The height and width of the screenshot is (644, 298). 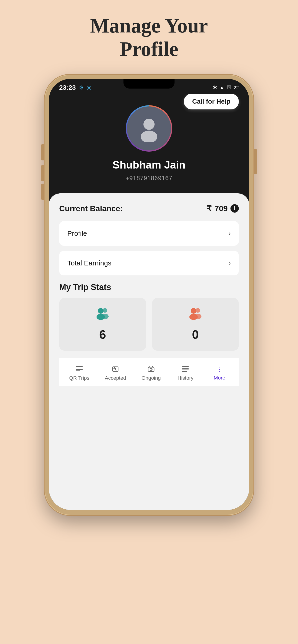 I want to click on bluetooth-icon: ✱, so click(x=215, y=88).